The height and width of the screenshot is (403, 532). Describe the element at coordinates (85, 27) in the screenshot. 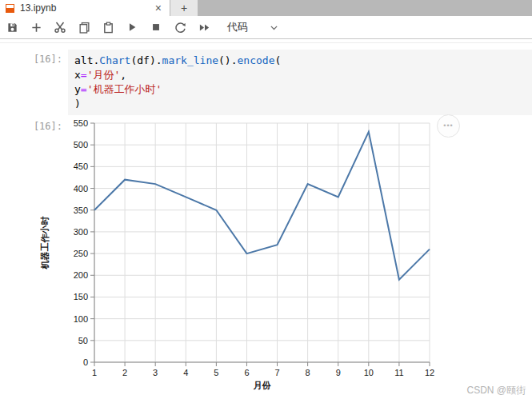

I see `copy-icon` at that location.